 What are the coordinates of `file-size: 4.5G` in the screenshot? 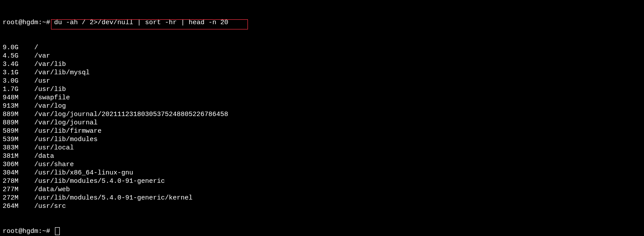 It's located at (18, 56).